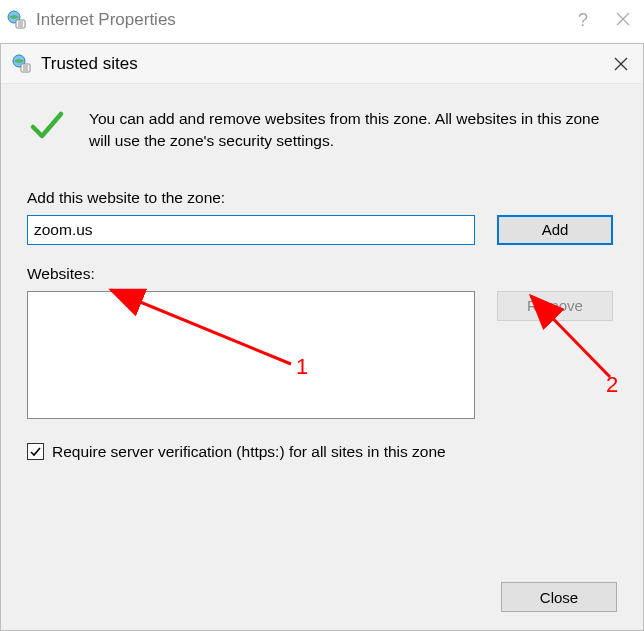  Describe the element at coordinates (555, 306) in the screenshot. I see `remove-button: Remove` at that location.